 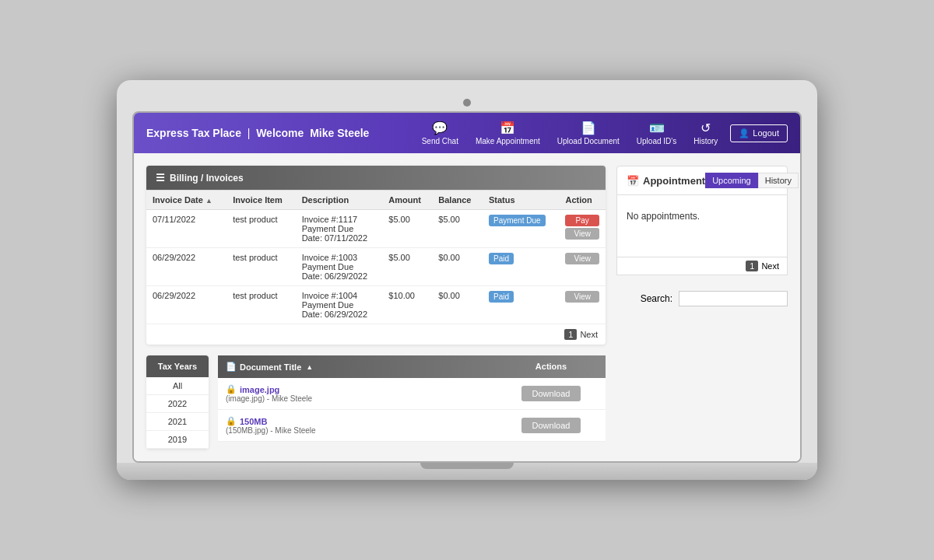 I want to click on history-nav-icon: ↺, so click(x=705, y=128).